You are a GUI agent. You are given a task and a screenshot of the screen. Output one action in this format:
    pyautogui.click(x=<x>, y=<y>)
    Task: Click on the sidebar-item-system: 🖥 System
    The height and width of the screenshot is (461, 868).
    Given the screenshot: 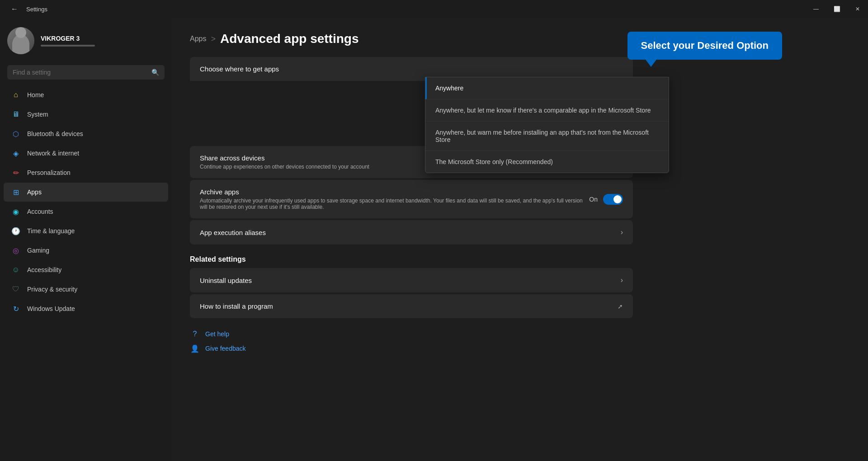 What is the action you would take?
    pyautogui.click(x=86, y=114)
    